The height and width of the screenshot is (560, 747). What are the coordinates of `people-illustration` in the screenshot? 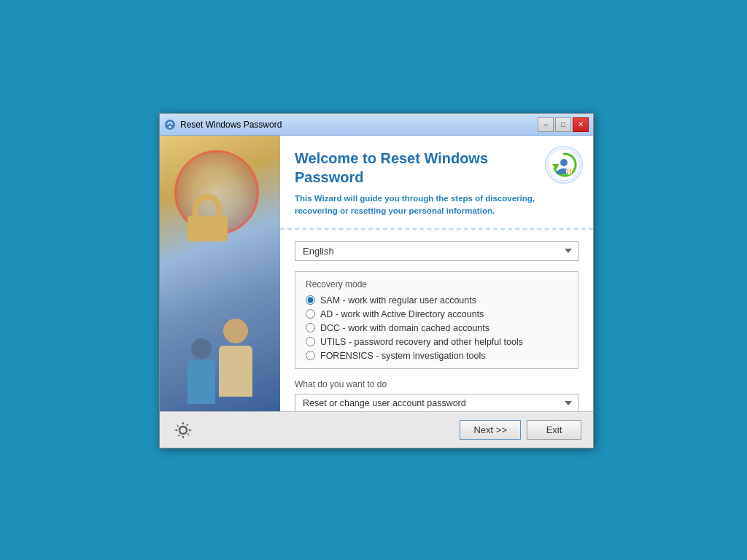 It's located at (220, 346).